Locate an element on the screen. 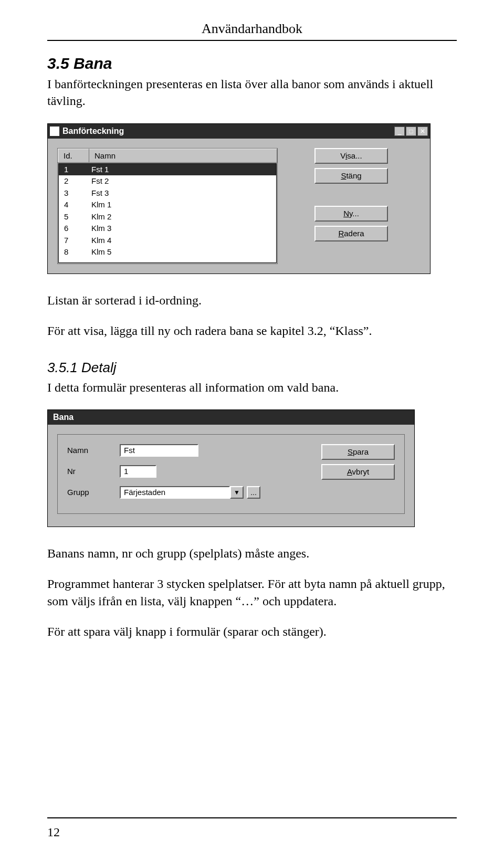  namn-input: Fst is located at coordinates (159, 450).